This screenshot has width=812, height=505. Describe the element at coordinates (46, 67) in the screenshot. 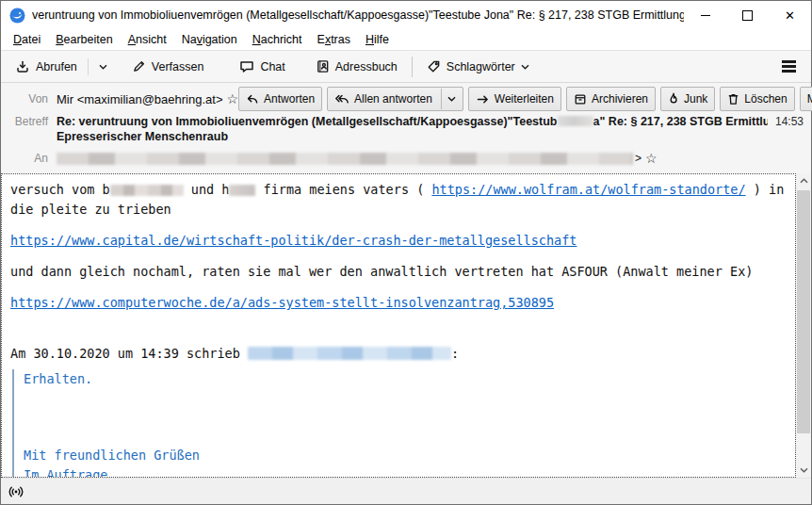

I see `get-mail-button: Abrufen` at that location.